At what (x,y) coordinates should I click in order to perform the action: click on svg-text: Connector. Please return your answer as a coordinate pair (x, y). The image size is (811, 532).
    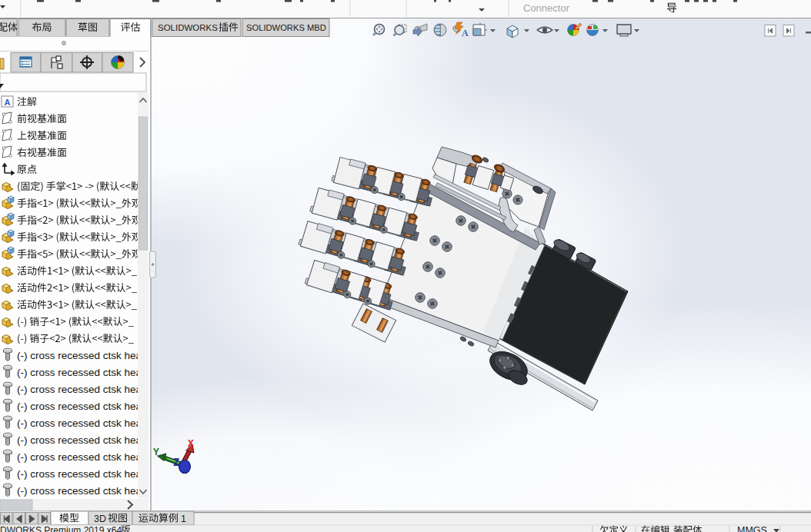
    Looking at the image, I should click on (546, 8).